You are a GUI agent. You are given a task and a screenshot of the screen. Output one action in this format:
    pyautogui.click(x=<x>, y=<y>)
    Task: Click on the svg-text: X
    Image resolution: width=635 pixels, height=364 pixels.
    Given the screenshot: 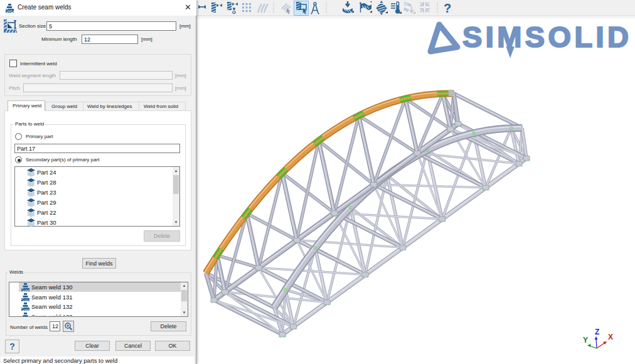 What is the action you would take?
    pyautogui.click(x=611, y=337)
    